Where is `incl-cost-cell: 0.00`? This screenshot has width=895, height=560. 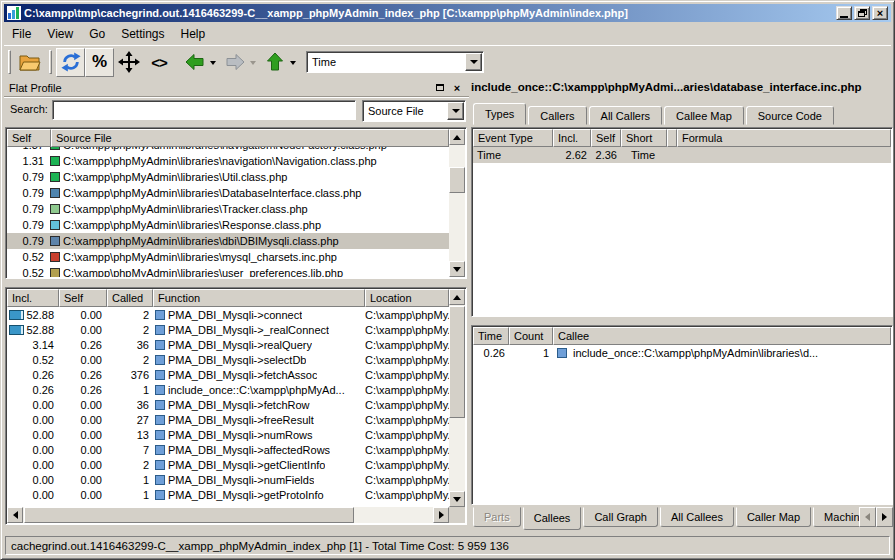
incl-cost-cell: 0.00 is located at coordinates (33, 480).